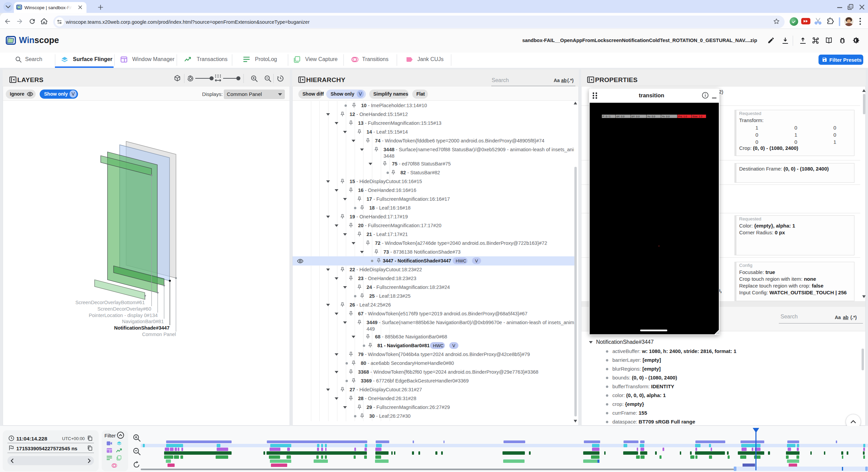 This screenshot has width=868, height=472. Describe the element at coordinates (124, 309) in the screenshot. I see `svg-text: ScreenDecorOverlay#60` at that location.